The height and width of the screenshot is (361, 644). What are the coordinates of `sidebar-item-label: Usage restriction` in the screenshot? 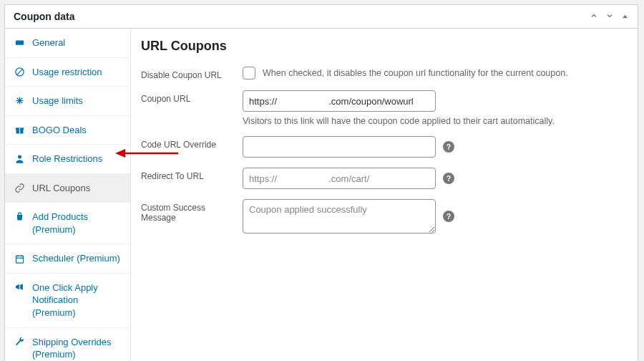 It's located at (67, 72).